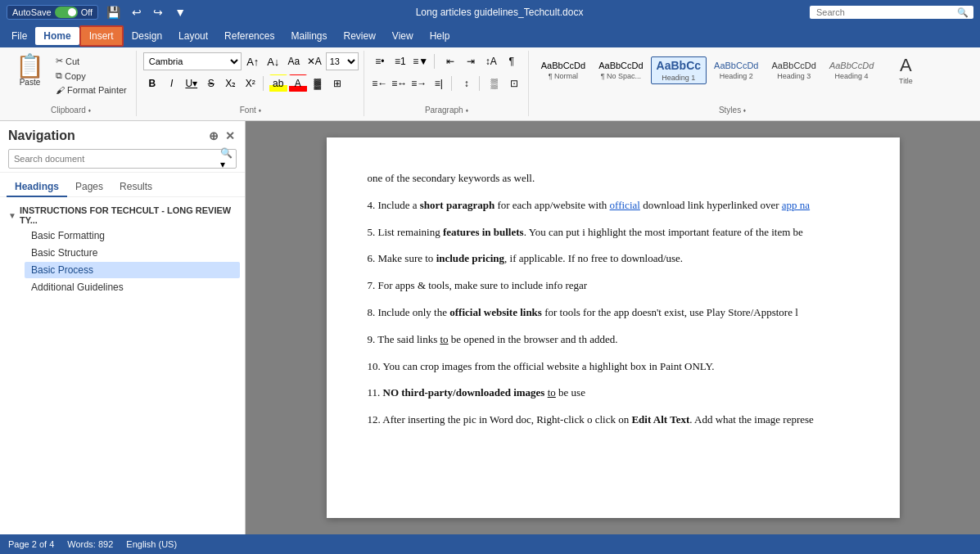  I want to click on clipboard-expand-icon: ⬧, so click(90, 110).